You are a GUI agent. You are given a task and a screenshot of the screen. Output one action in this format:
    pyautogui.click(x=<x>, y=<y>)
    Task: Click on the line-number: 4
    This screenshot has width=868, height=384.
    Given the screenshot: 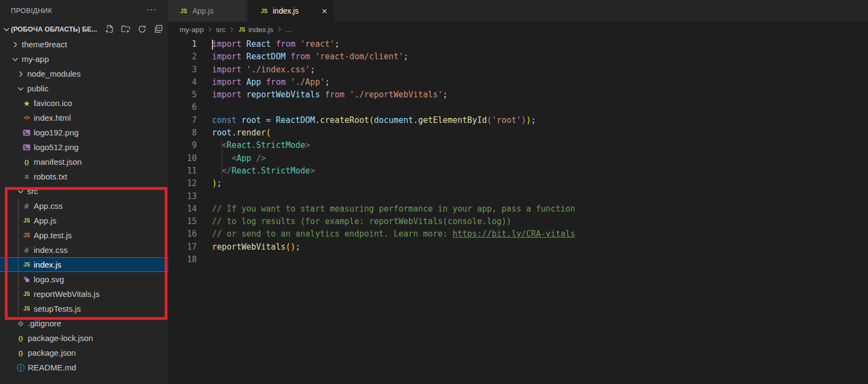 What is the action you would take?
    pyautogui.click(x=183, y=83)
    